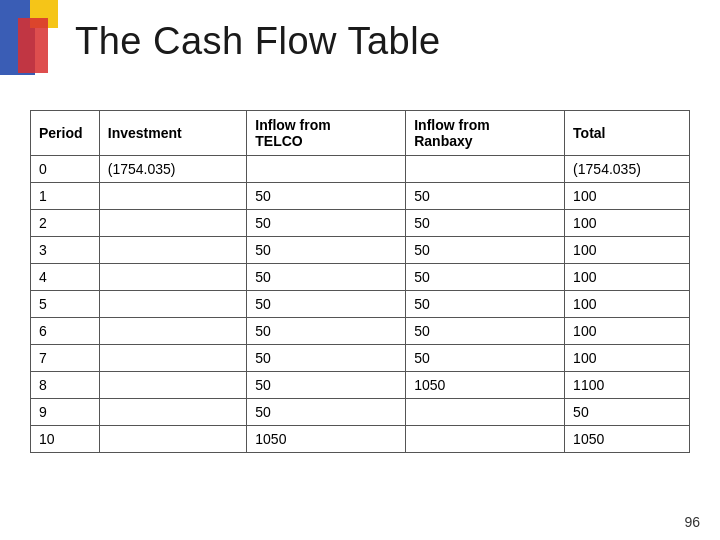  Describe the element at coordinates (360, 134) in the screenshot. I see `table-header-row: Period Investment Inflow from TELCO Infl…` at that location.